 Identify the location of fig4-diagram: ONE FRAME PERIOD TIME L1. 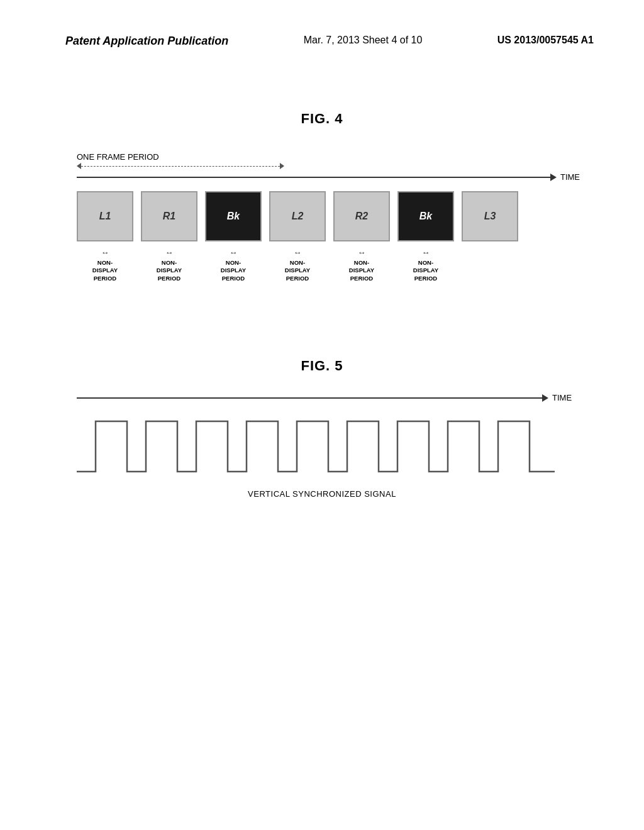
(322, 214).